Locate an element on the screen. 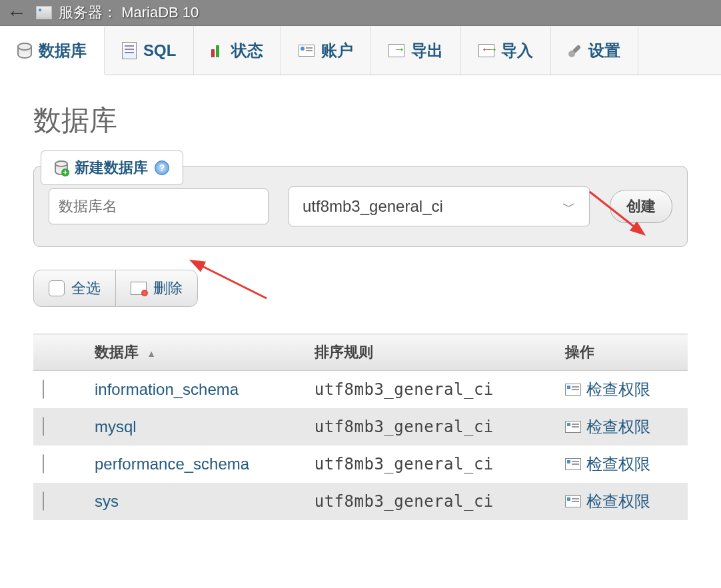  chevron-down-icon: ﹀ is located at coordinates (569, 206).